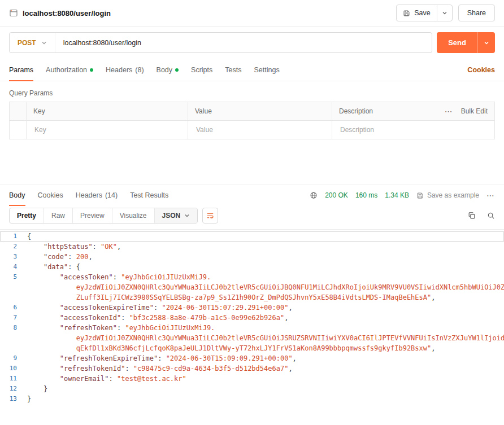  Describe the element at coordinates (252, 358) in the screenshot. I see `code-line-9: 9"refreshTokenExpireTime": "2024-06-30T1…` at that location.